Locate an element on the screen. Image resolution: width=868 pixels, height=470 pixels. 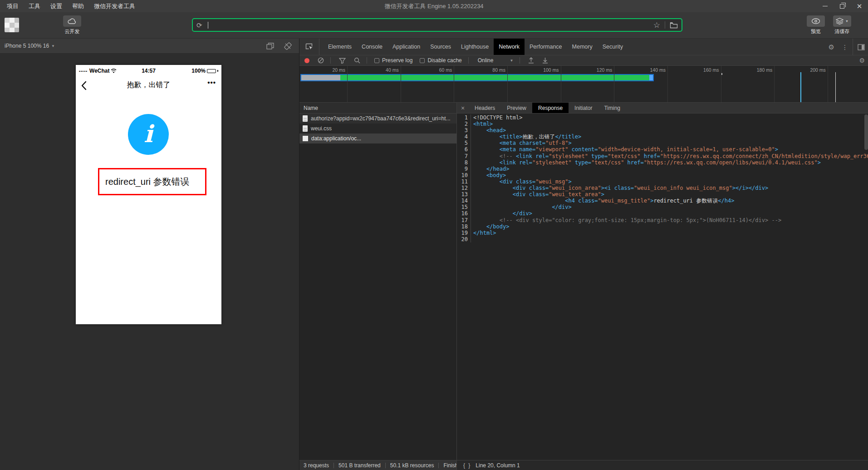
devtools-tab-network: Network is located at coordinates (509, 47).